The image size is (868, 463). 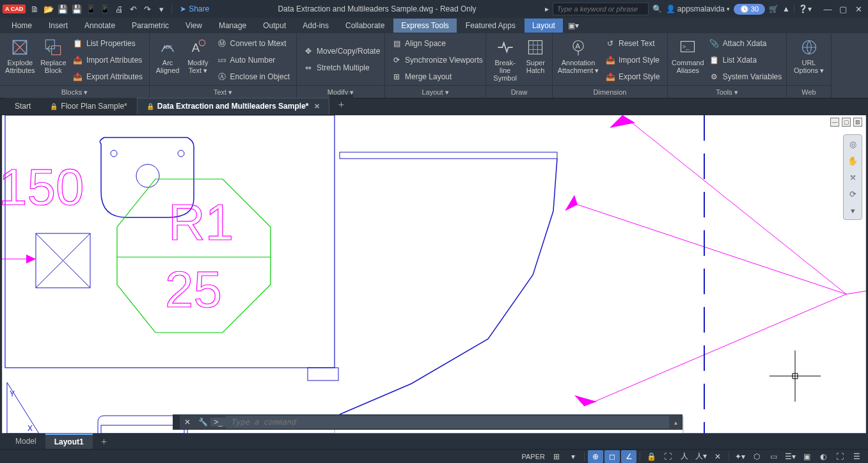 I want to click on scale-sync-icon: ✕, so click(x=718, y=457).